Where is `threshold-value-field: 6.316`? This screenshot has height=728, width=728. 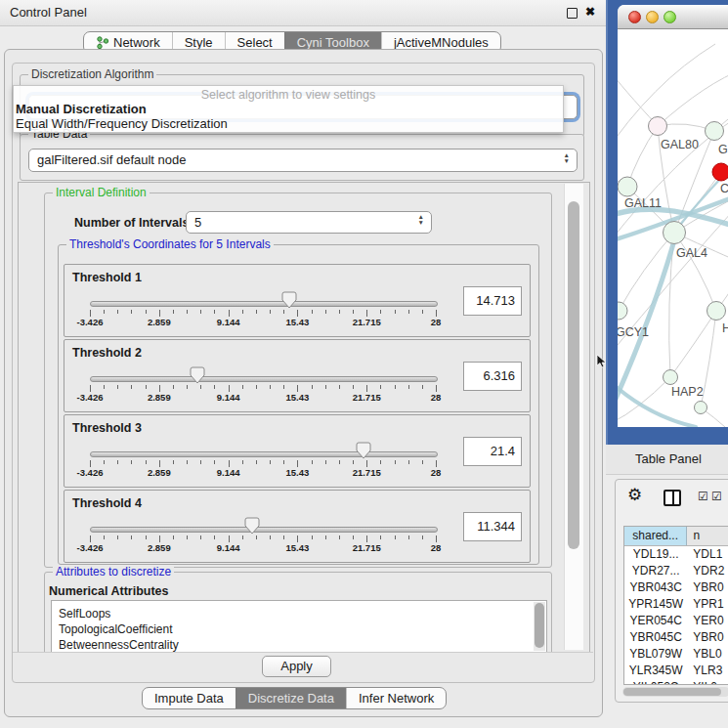
threshold-value-field: 6.316 is located at coordinates (492, 376).